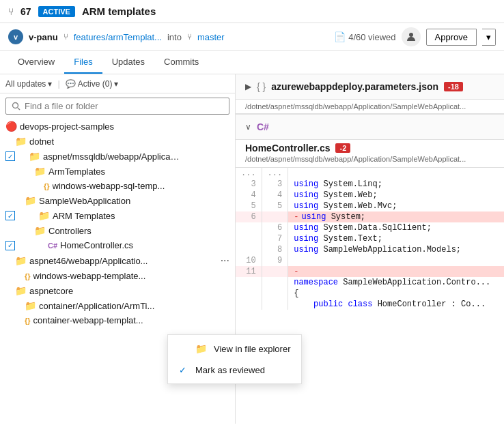  Describe the element at coordinates (370, 87) in the screenshot. I see `json-file-header: ▶ { } azurewebappdeploy.parameters.json …` at that location.